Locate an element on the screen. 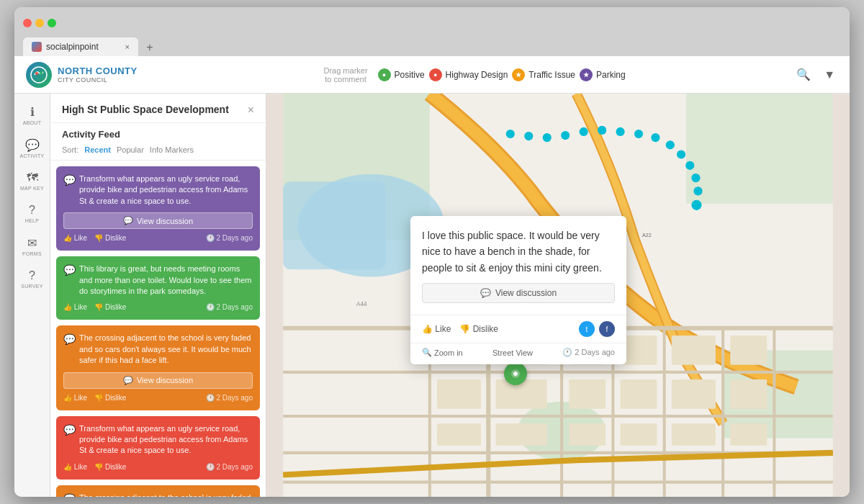 The image size is (864, 504). facebook-share-btn: f is located at coordinates (607, 329).